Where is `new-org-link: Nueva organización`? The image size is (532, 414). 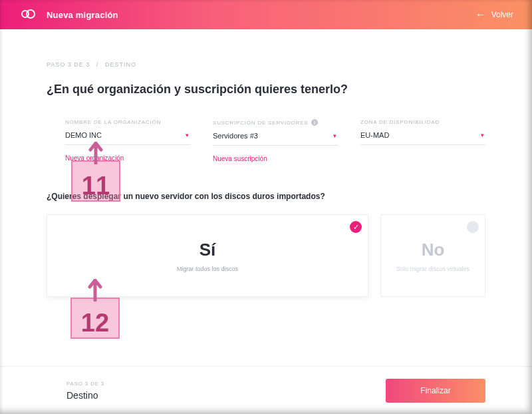 new-org-link: Nueva organización is located at coordinates (128, 158).